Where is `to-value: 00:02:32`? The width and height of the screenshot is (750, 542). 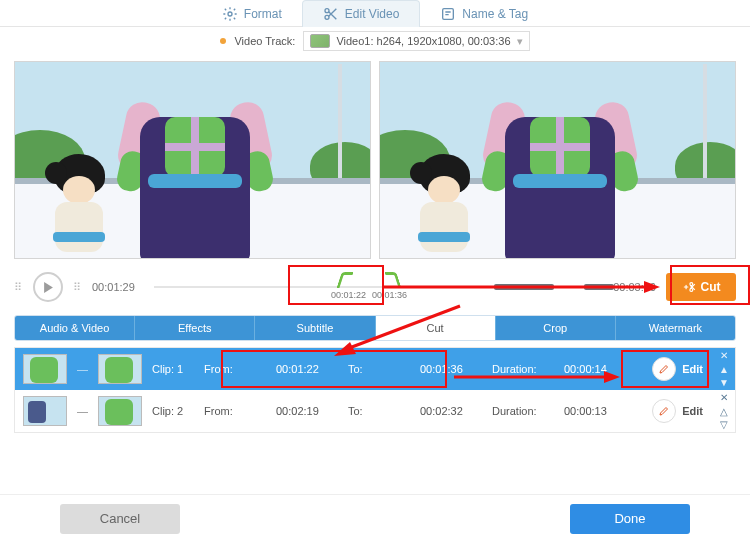 to-value: 00:02:32 is located at coordinates (451, 411).